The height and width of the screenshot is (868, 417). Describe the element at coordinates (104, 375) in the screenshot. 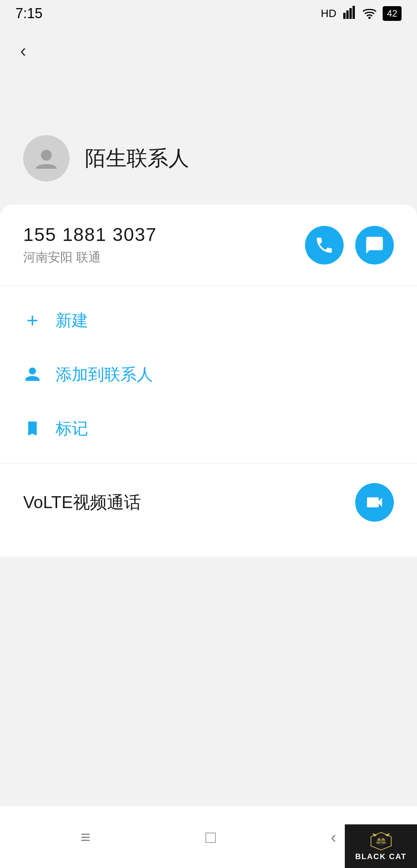

I see `add-contact-label: 添加到联系人` at that location.